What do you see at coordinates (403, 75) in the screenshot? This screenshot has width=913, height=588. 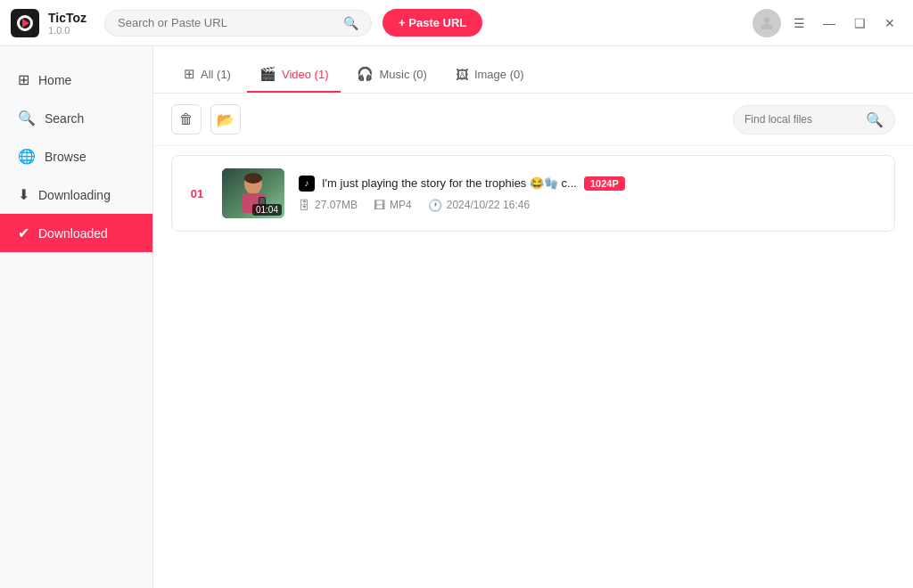 I see `tab-music-label: Music (0)` at bounding box center [403, 75].